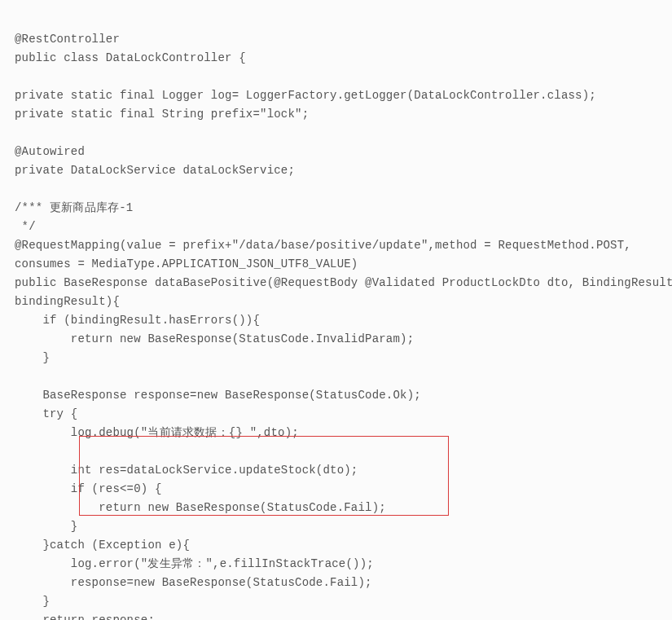  I want to click on code-line: return response;, so click(85, 617).